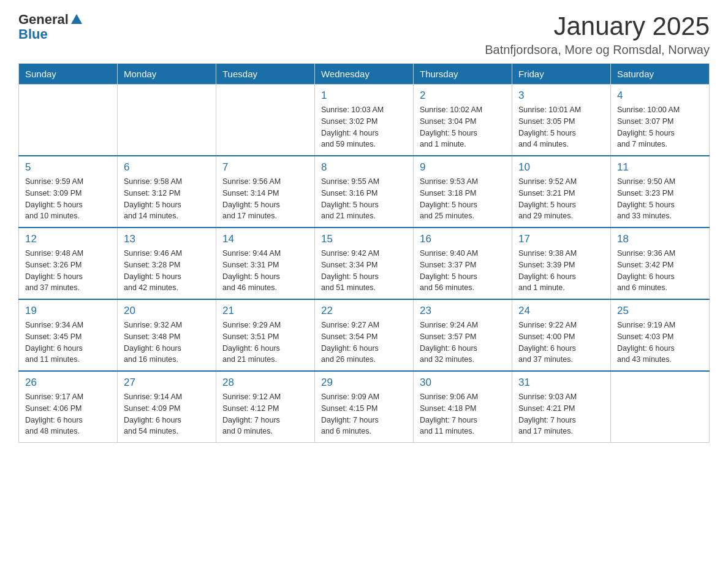 The height and width of the screenshot is (563, 728). Describe the element at coordinates (463, 407) in the screenshot. I see `calendar-cell: 30Sunrise: 9:06 AM Sunset: 4:18 PM Dayli…` at that location.